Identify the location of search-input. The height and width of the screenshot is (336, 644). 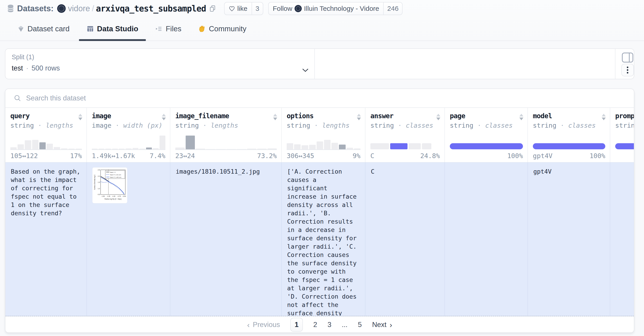
(206, 98).